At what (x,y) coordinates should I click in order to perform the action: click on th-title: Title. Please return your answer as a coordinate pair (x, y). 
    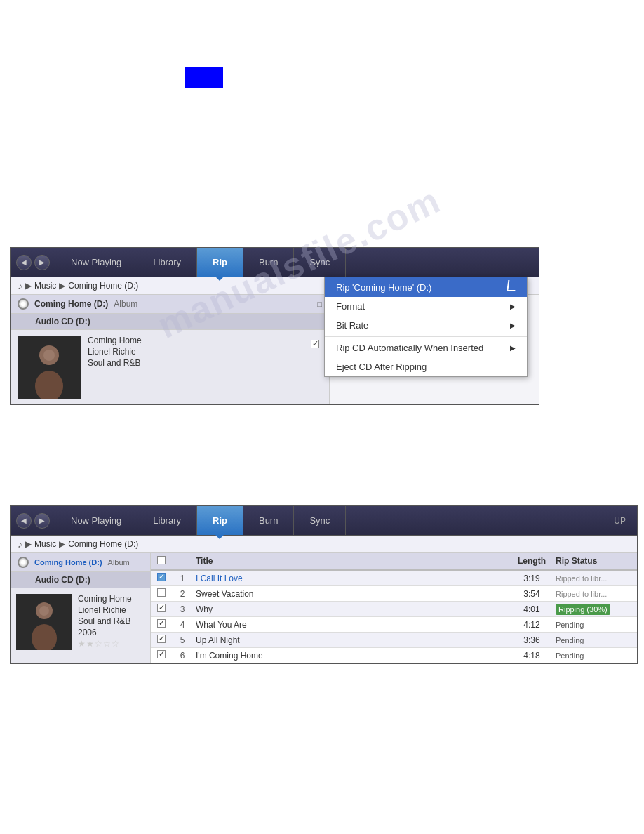
    Looking at the image, I should click on (352, 562).